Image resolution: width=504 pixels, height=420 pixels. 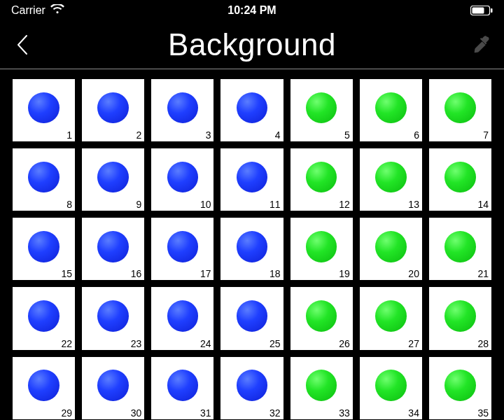 What do you see at coordinates (69, 135) in the screenshot?
I see `swatch-number: 1` at bounding box center [69, 135].